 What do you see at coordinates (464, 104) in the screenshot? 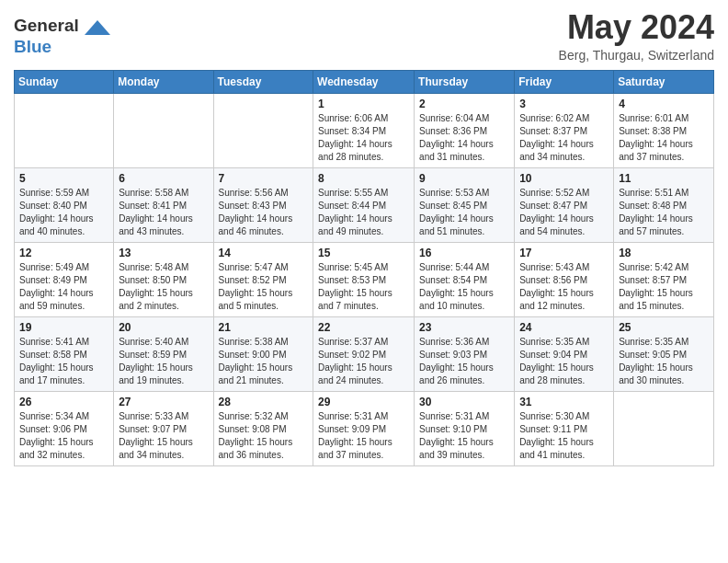
I see `day-number: 2` at bounding box center [464, 104].